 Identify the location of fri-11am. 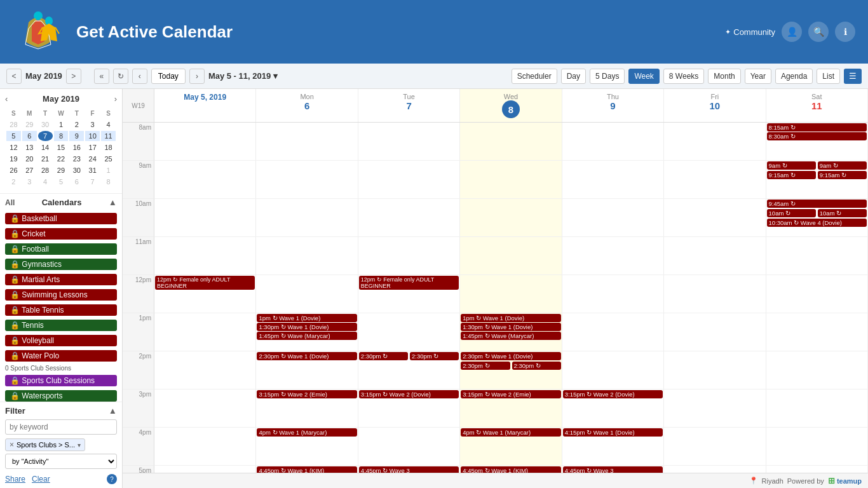
(715, 256).